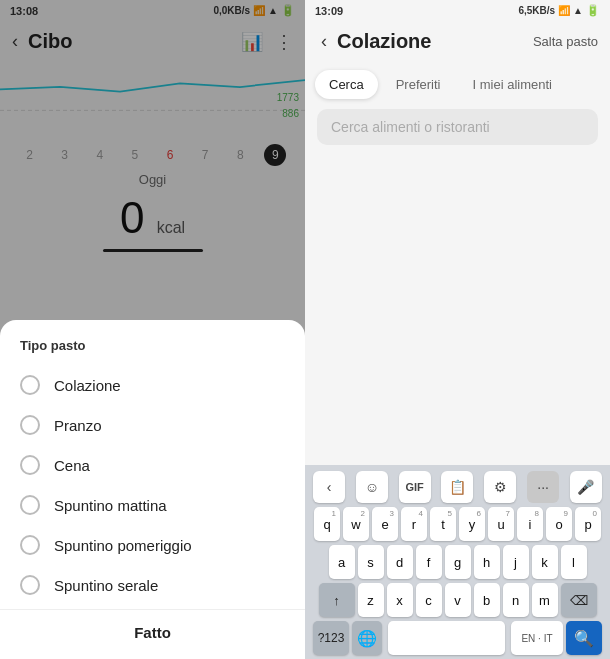 This screenshot has width=610, height=659. What do you see at coordinates (371, 562) in the screenshot?
I see `kbd-s: s` at bounding box center [371, 562].